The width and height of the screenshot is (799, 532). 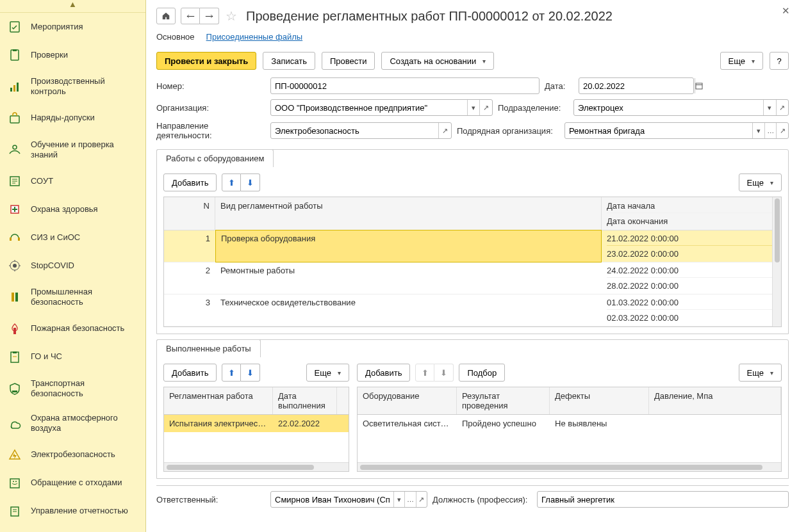 What do you see at coordinates (211, 499) in the screenshot?
I see `label-responsible: Ответственный:` at bounding box center [211, 499].